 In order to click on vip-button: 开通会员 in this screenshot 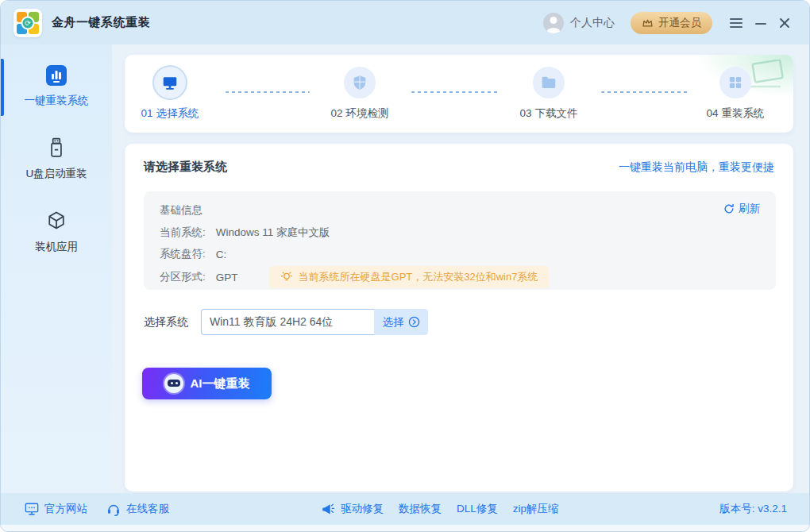, I will do `click(672, 23)`.